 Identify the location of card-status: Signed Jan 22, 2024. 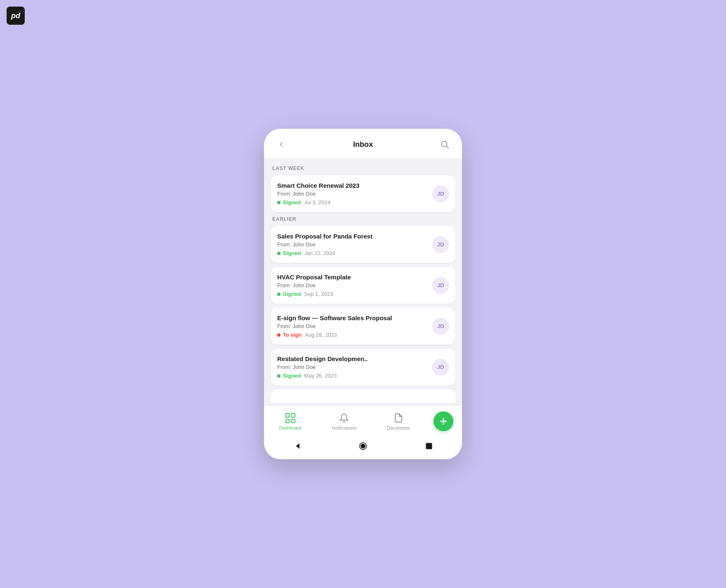
(352, 253).